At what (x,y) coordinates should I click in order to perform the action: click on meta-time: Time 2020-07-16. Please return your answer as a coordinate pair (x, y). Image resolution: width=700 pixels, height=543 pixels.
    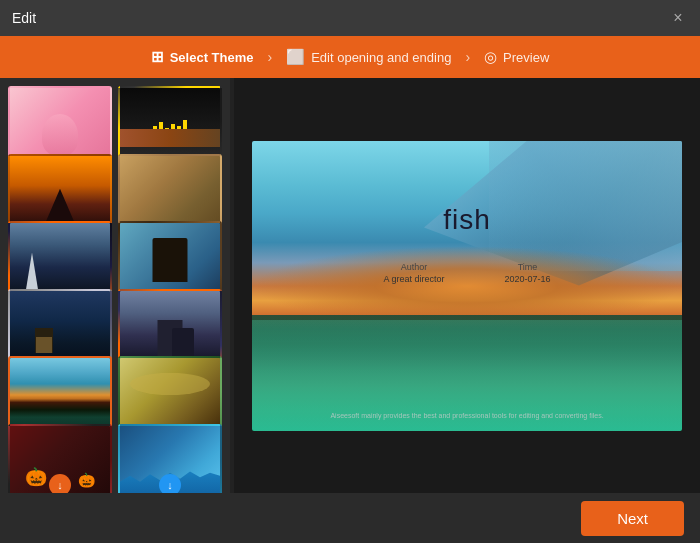
    Looking at the image, I should click on (527, 273).